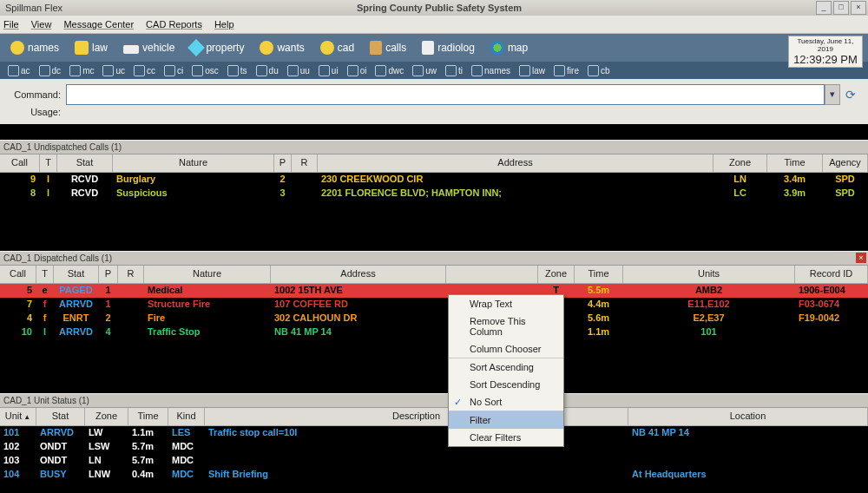 The width and height of the screenshot is (868, 493). Describe the element at coordinates (11, 24) in the screenshot. I see `menu-file: File` at that location.